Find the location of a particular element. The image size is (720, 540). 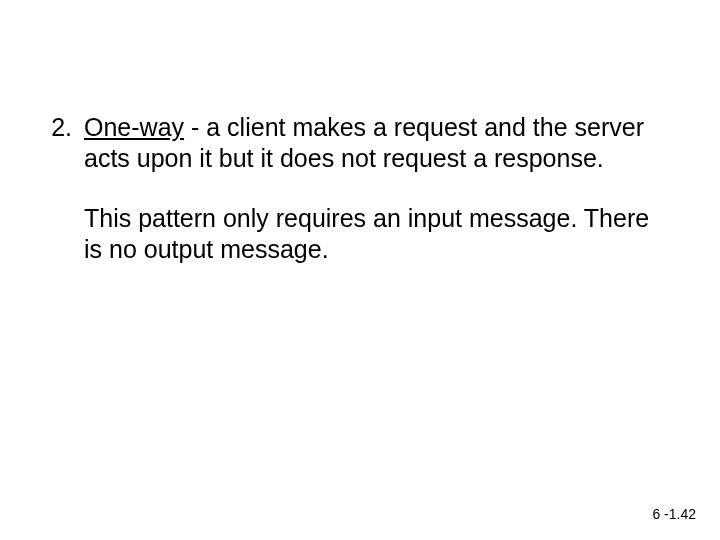

paragraph-1: One-way - a client makes a request and t… is located at coordinates (372, 142).